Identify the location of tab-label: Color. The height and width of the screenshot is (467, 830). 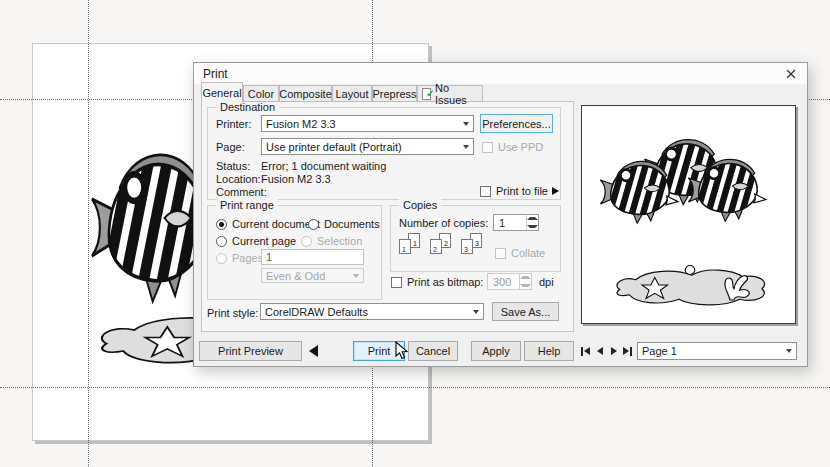
(261, 94).